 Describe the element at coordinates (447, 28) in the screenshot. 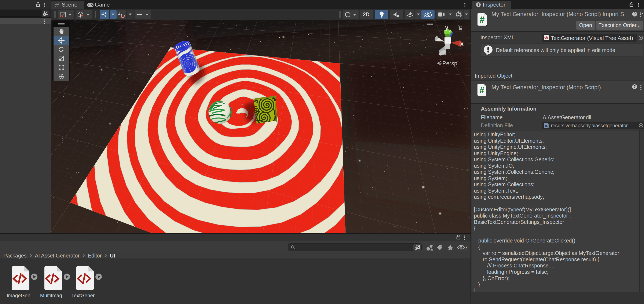

I see `svg-text: y` at that location.